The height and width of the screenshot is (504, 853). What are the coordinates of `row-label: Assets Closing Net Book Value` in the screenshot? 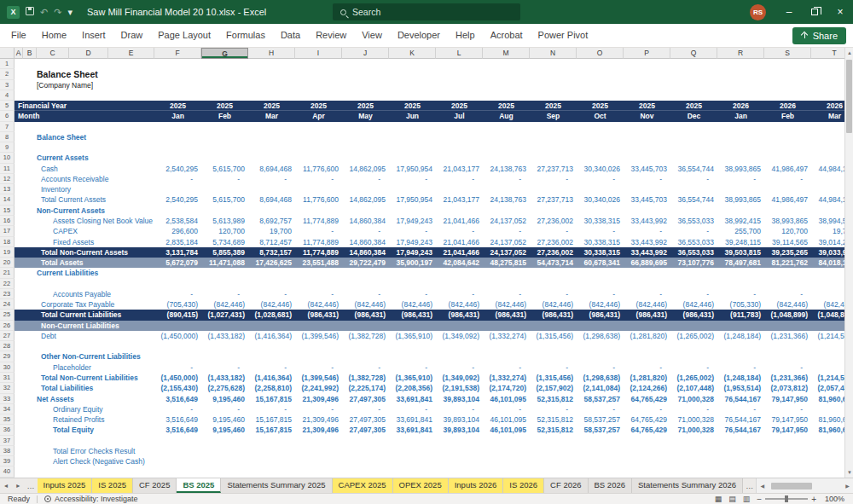 It's located at (84, 221).